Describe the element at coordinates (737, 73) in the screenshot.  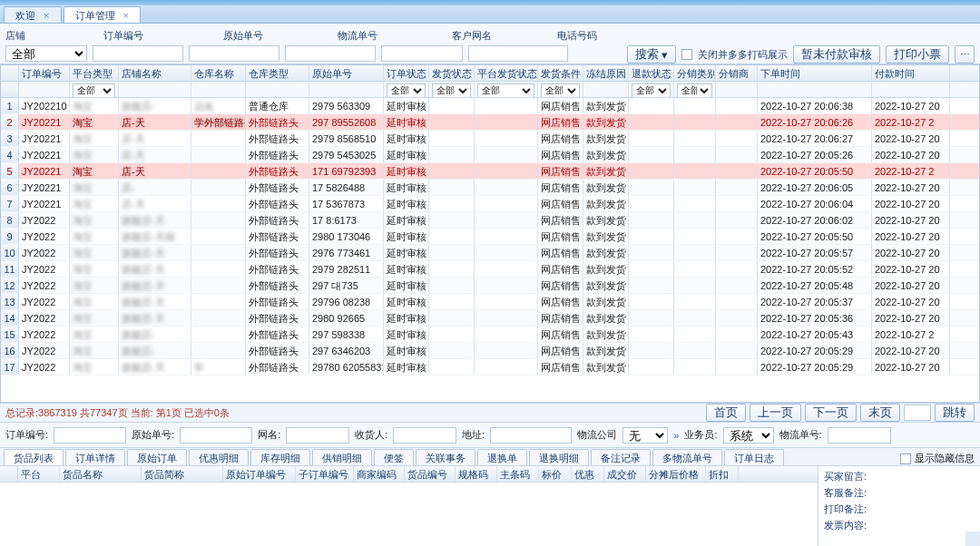
I see `col-dist: 分销商` at that location.